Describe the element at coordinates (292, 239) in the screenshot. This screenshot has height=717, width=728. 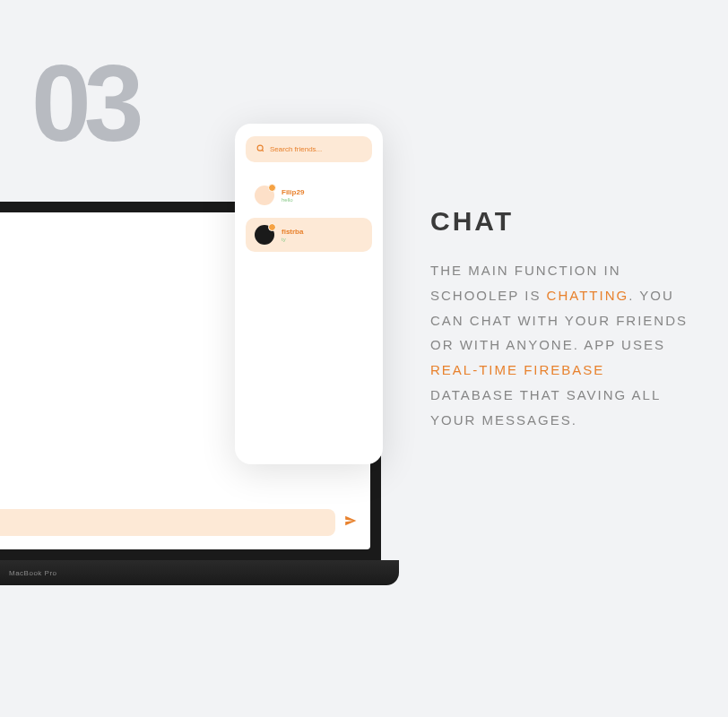
I see `friend-last-message: ty` at that location.